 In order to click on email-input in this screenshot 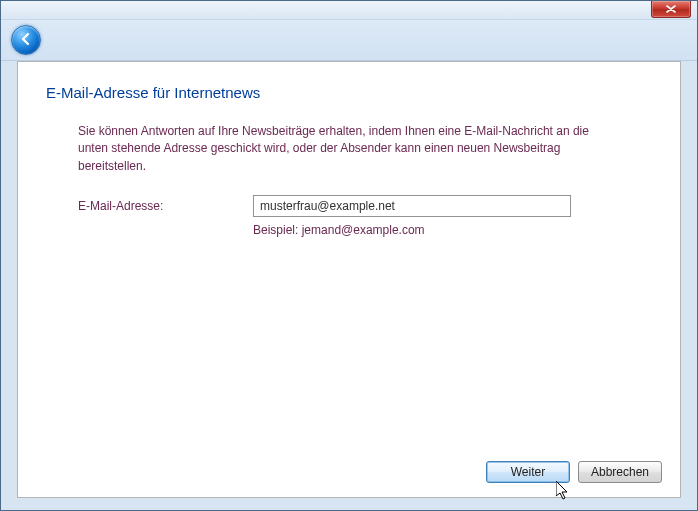, I will do `click(412, 206)`.